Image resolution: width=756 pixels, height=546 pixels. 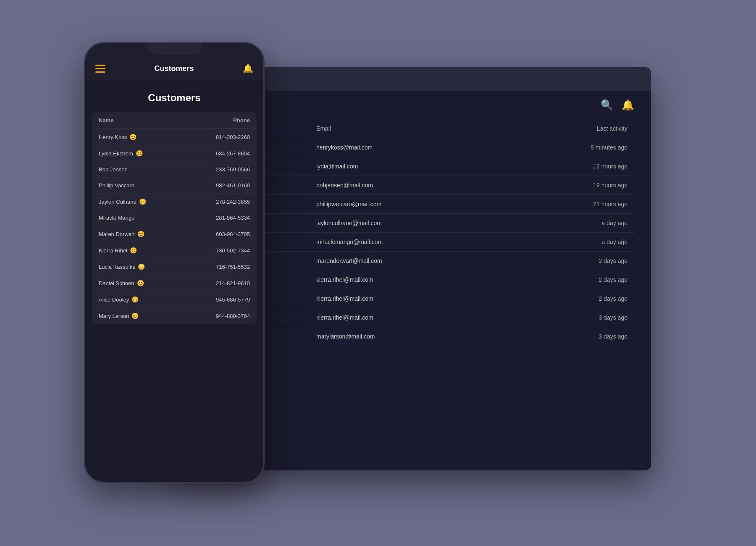 I want to click on phone-col-name: Name, so click(x=138, y=121).